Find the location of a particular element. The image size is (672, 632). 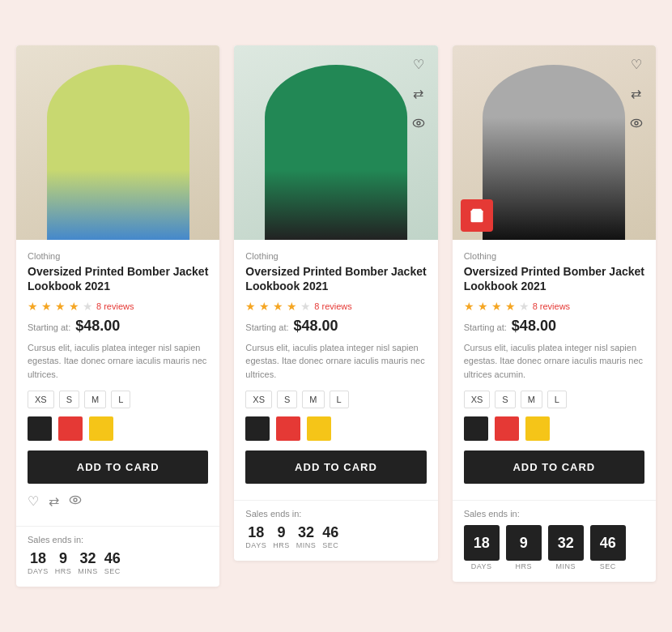

card-body: ClothingOversized Printed Bomber Jacket … is located at coordinates (118, 383).